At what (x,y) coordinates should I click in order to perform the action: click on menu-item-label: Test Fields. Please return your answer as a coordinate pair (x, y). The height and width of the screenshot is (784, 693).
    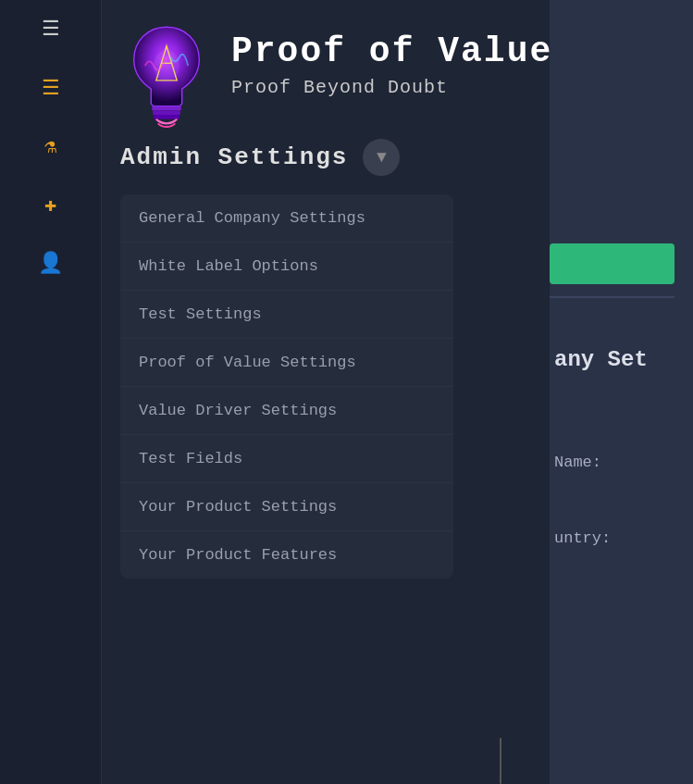
    Looking at the image, I should click on (191, 459).